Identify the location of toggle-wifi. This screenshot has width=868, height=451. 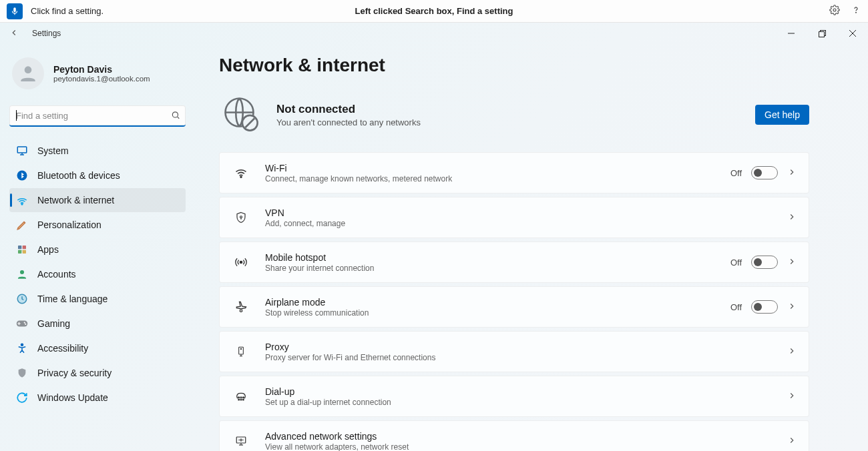
(765, 173).